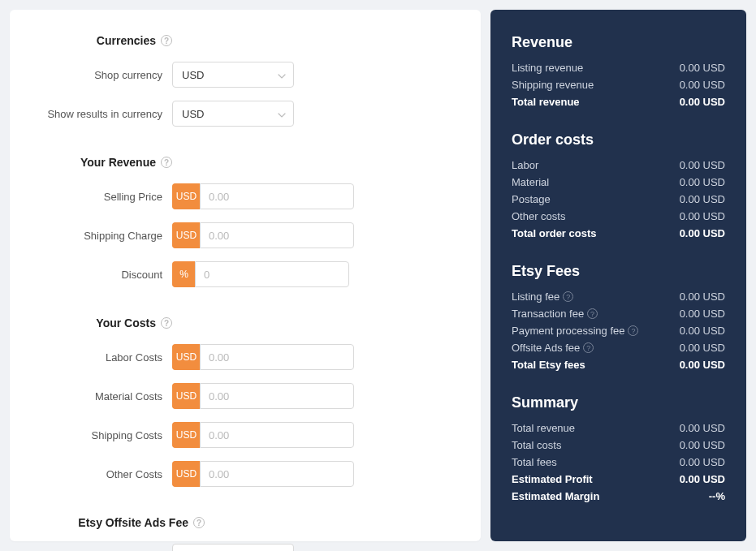 This screenshot has width=756, height=551. Describe the element at coordinates (193, 114) in the screenshot. I see `results-currency-value: USD` at that location.